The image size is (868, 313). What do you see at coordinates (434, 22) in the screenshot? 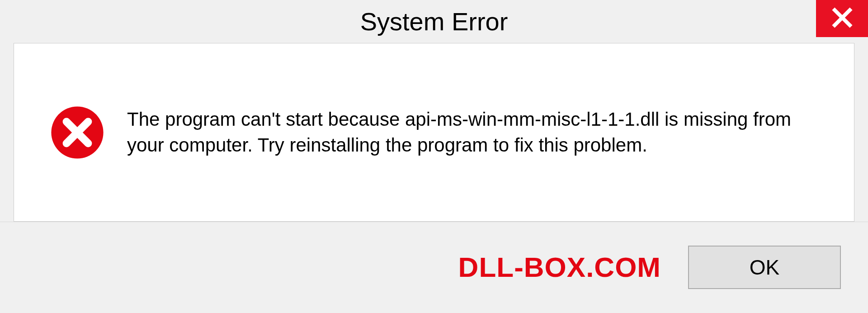
I see `title-bar: System Error` at bounding box center [434, 22].